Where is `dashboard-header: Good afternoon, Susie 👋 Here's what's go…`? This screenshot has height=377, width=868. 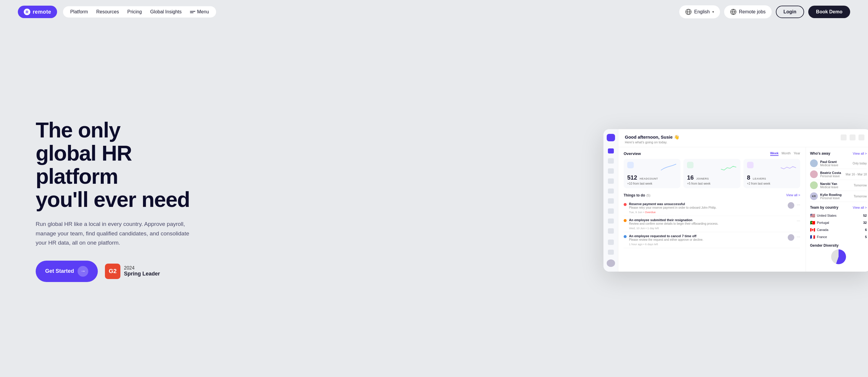
dashboard-header: Good afternoon, Susie 👋 Here's what's go… is located at coordinates (743, 138).